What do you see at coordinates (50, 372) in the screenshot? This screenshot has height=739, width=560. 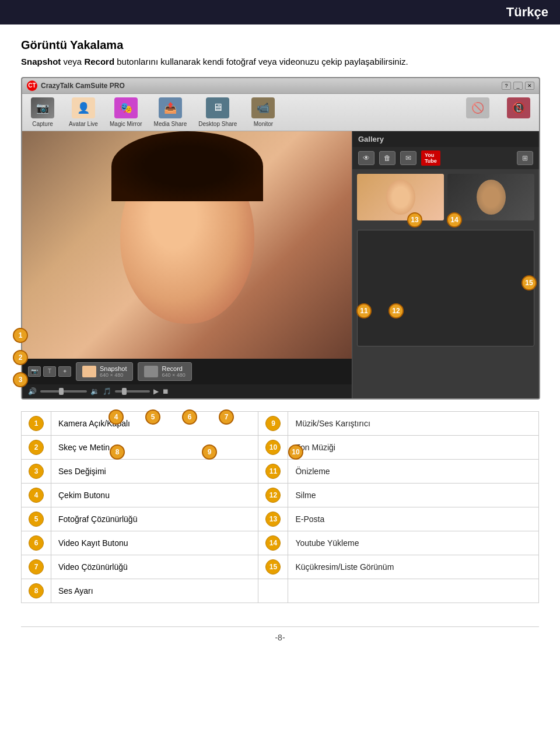 I see `text-icon: T` at bounding box center [50, 372].